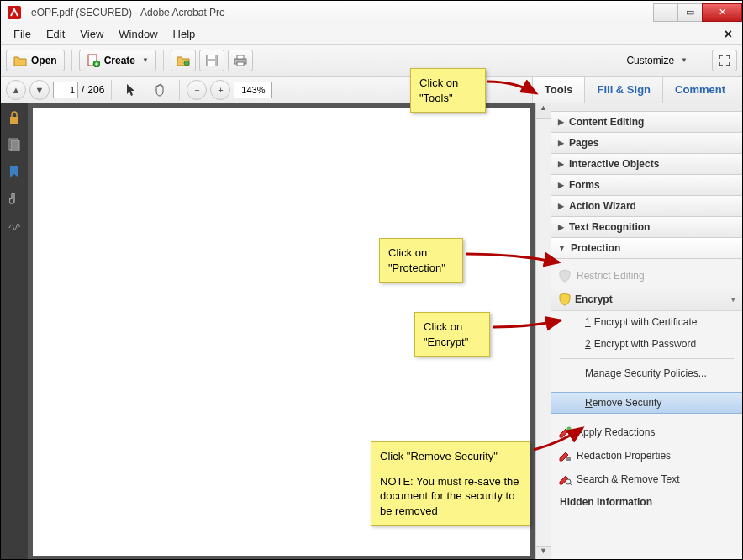  What do you see at coordinates (160, 90) in the screenshot?
I see `hand-tool-button` at bounding box center [160, 90].